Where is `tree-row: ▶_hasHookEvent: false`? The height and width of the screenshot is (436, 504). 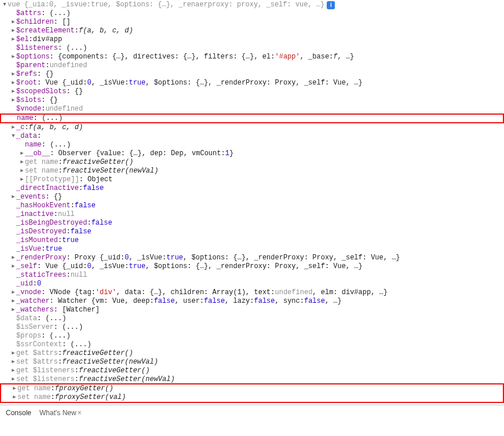 tree-row: ▶_hasHookEvent: false is located at coordinates (252, 206).